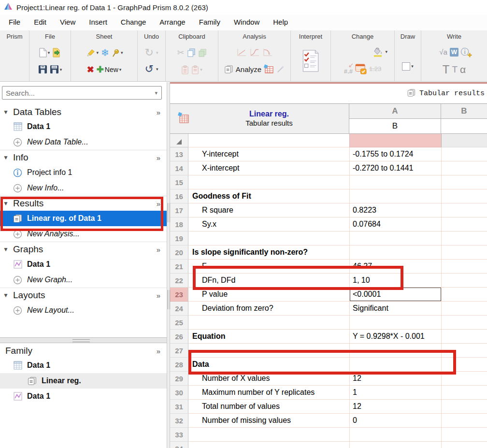 Image resolution: width=487 pixels, height=448 pixels. I want to click on menu-window: Window, so click(246, 22).